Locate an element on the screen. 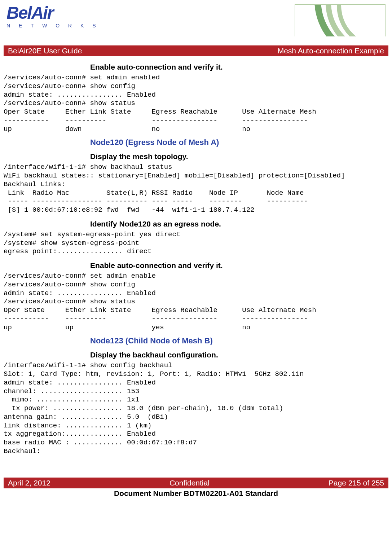 Image resolution: width=392 pixels, height=545 pixels. instruction: Identify Node120 as an egress node. is located at coordinates (239, 224).